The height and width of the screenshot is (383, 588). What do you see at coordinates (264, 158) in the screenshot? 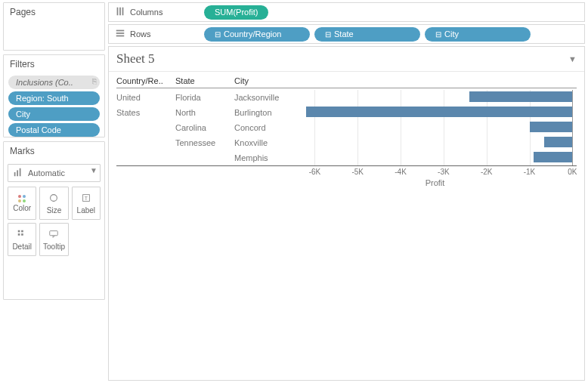
I see `cell-city: Memphis` at bounding box center [264, 158].